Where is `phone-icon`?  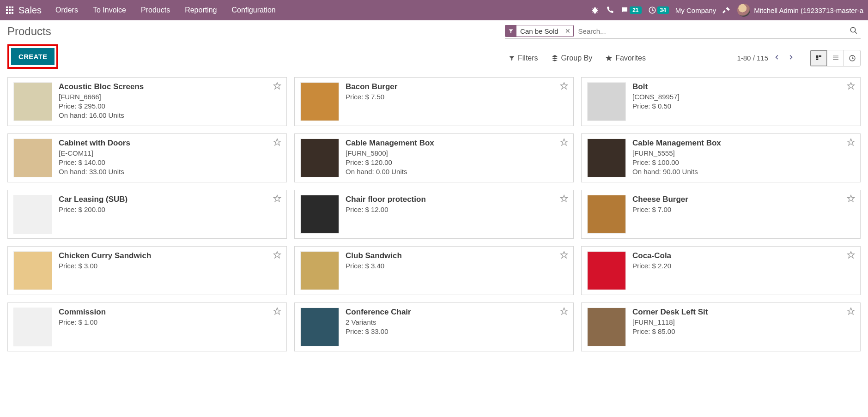 phone-icon is located at coordinates (610, 10).